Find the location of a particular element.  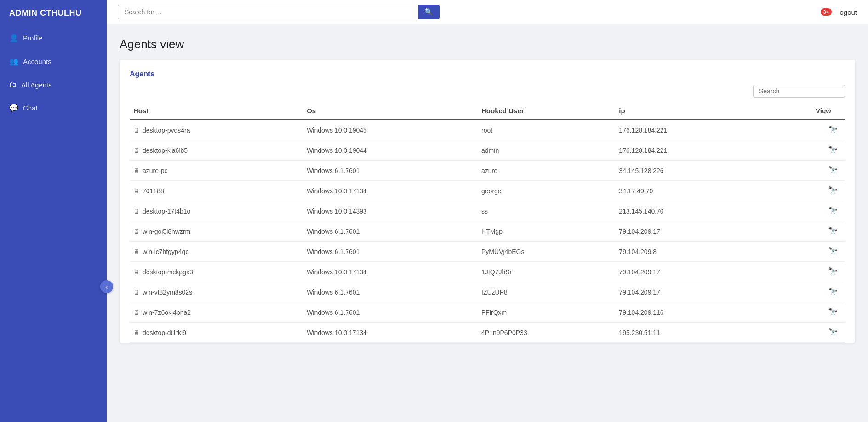

cell-hooked-user: 1JIQ7JhSr is located at coordinates (546, 272).